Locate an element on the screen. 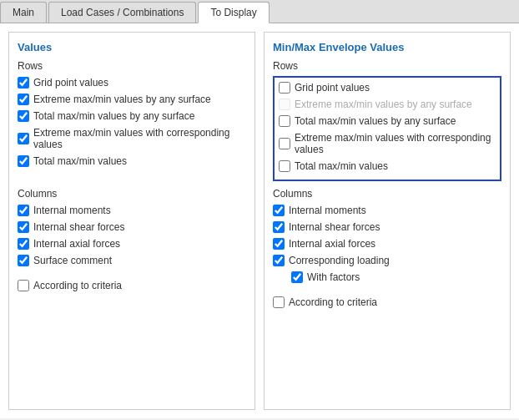 The image size is (519, 420). tab-load-cases: Load Cases / Combinations is located at coordinates (122, 12).